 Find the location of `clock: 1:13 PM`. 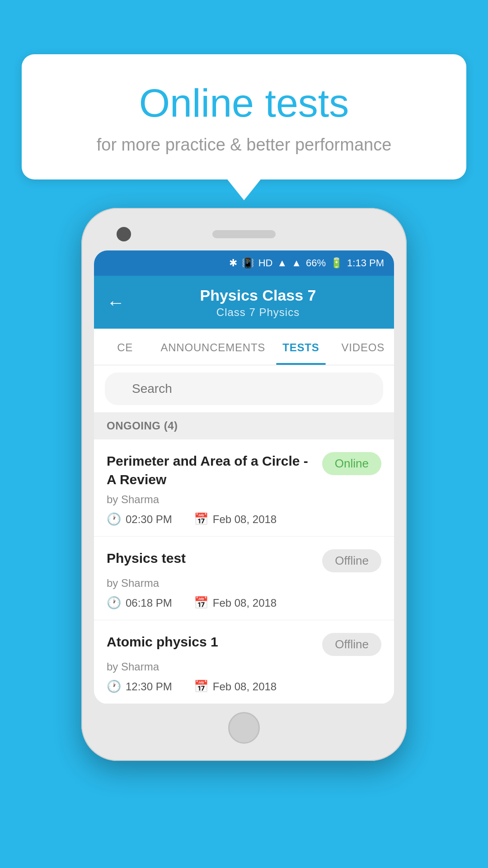

clock: 1:13 PM is located at coordinates (366, 263).